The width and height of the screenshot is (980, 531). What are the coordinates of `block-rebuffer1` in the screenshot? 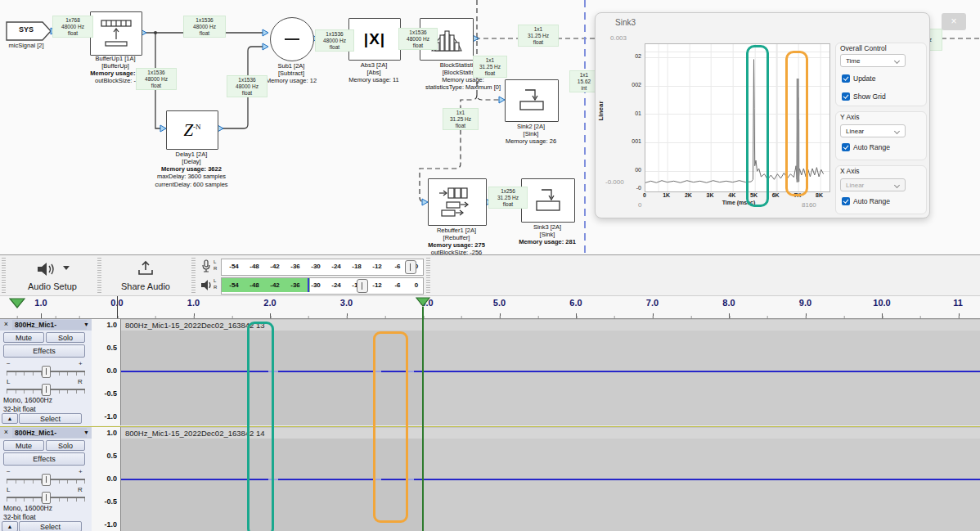 It's located at (457, 202).